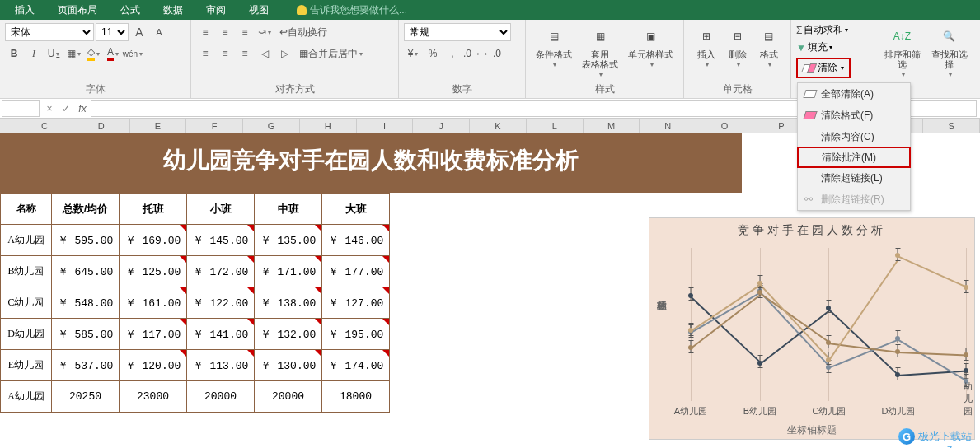  I want to click on table-format-button: ▦套用 表格格式, so click(600, 51).